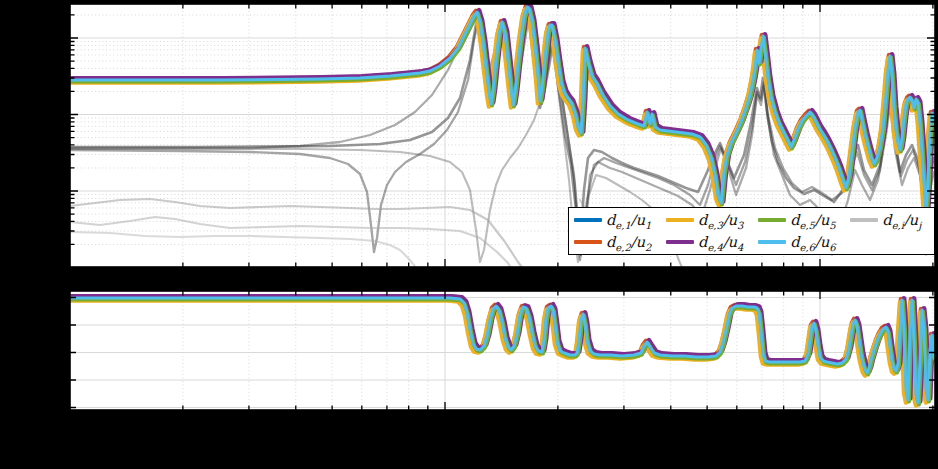 Image resolution: width=938 pixels, height=469 pixels. Describe the element at coordinates (628, 220) in the screenshot. I see `legend-label: de,1/u1` at that location.